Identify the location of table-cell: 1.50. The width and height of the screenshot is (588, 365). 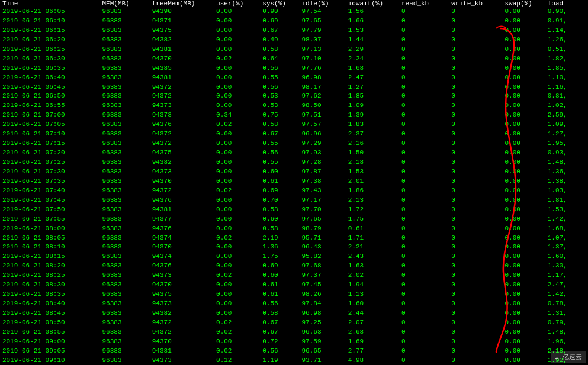
(372, 153).